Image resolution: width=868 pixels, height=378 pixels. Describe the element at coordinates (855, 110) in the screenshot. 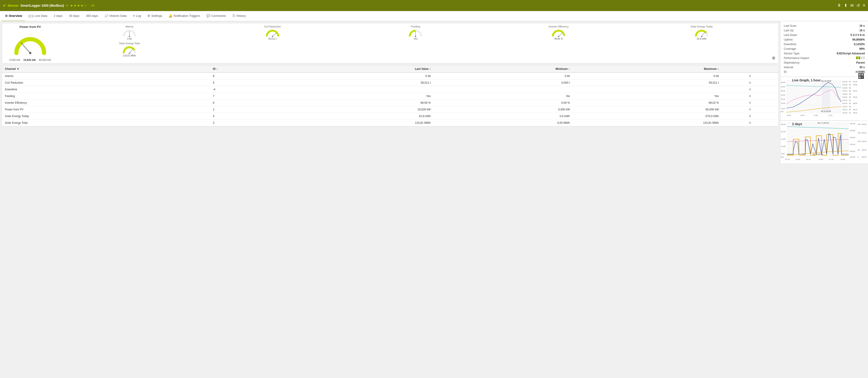

I see `svg-text: 58,20` at that location.